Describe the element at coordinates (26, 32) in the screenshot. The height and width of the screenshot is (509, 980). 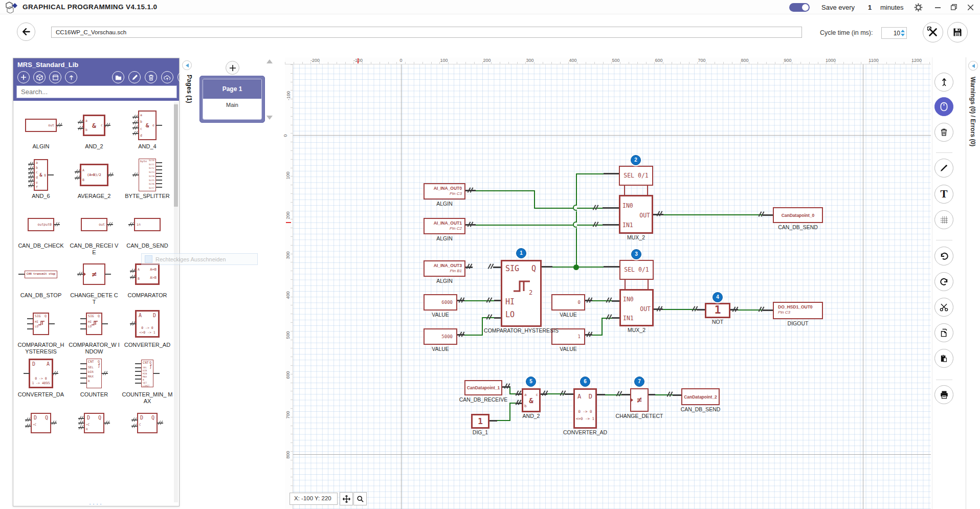
I see `back-button` at that location.